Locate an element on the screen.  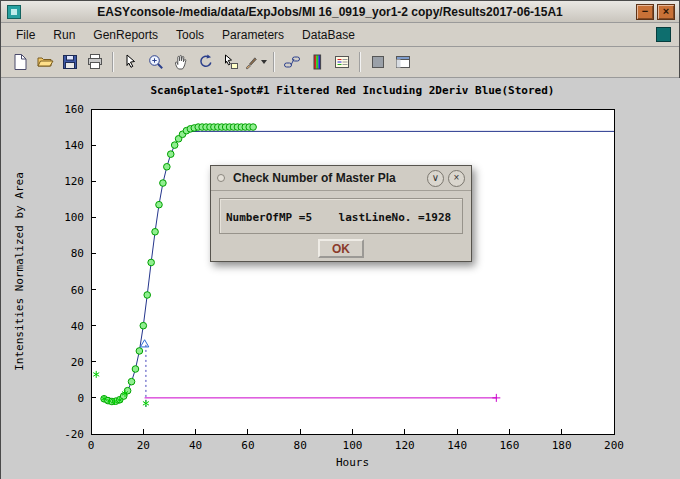
app-icon is located at coordinates (14, 12).